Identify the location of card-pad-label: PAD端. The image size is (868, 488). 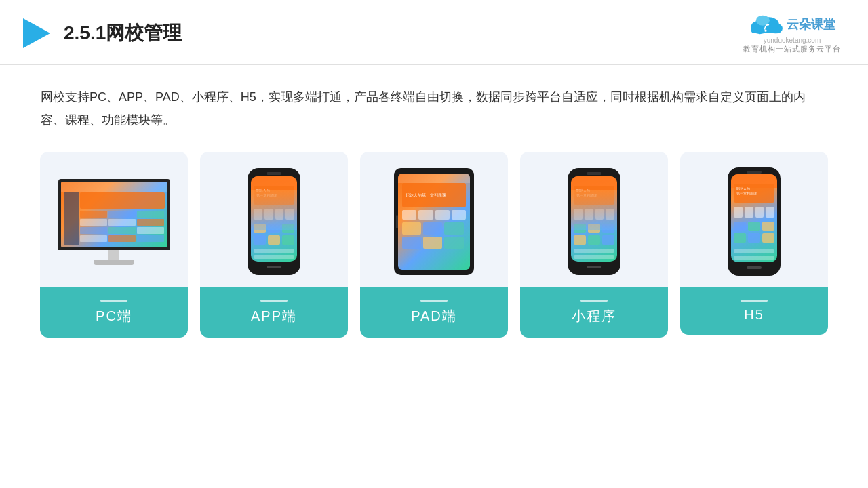
(434, 312).